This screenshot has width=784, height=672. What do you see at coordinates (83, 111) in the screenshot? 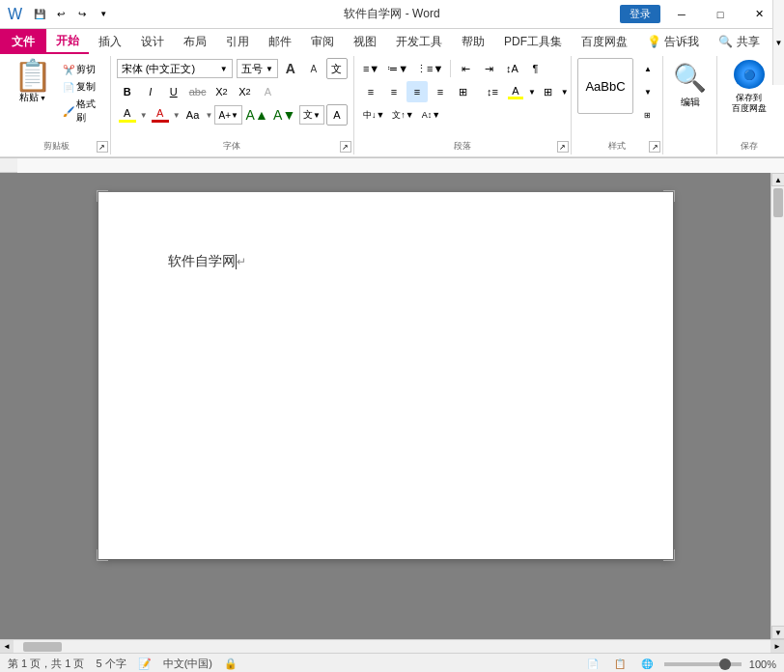
I see `format-painter-button: 🖌️ 格式刷` at bounding box center [83, 111].